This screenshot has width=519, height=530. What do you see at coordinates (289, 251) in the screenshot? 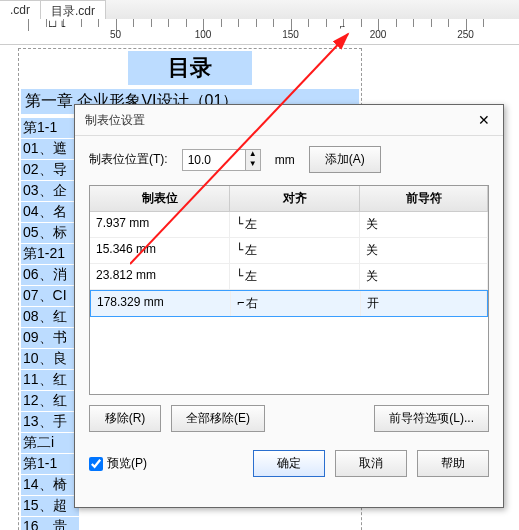
I see `table-row: 15.346 mm└左关` at bounding box center [289, 251].